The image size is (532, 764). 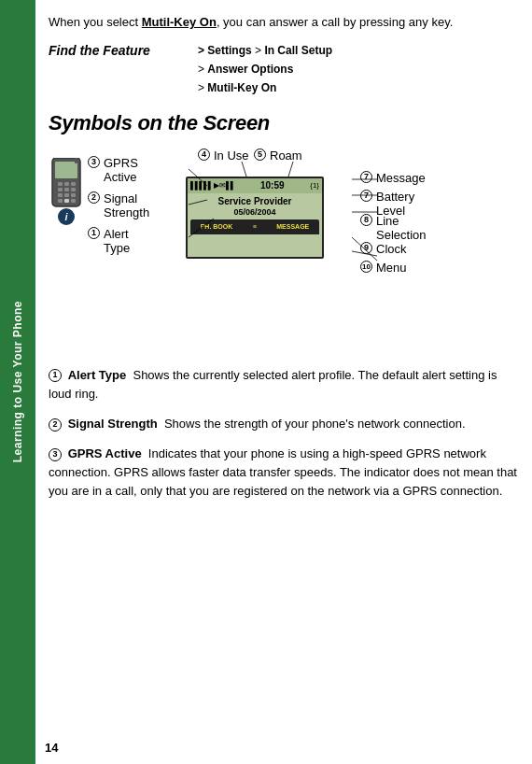 What do you see at coordinates (224, 155) in the screenshot?
I see `label-inuse: 4 In Use` at bounding box center [224, 155].